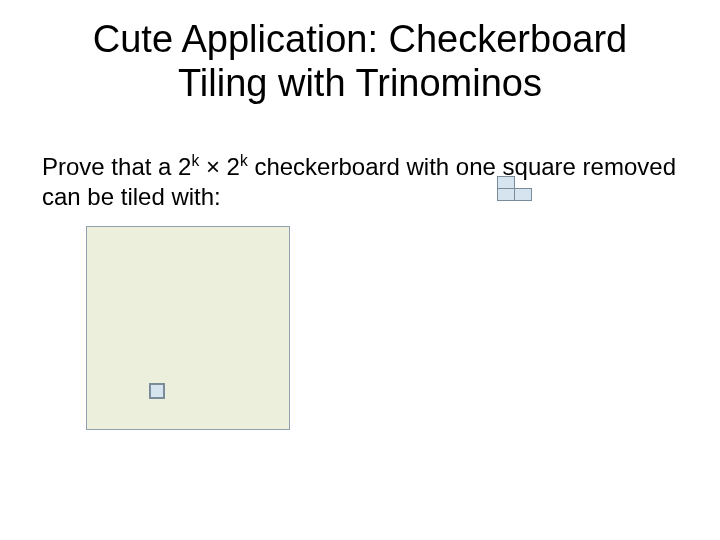 The width and height of the screenshot is (720, 540). I want to click on body-part-1: Prove that a 2, so click(116, 166).